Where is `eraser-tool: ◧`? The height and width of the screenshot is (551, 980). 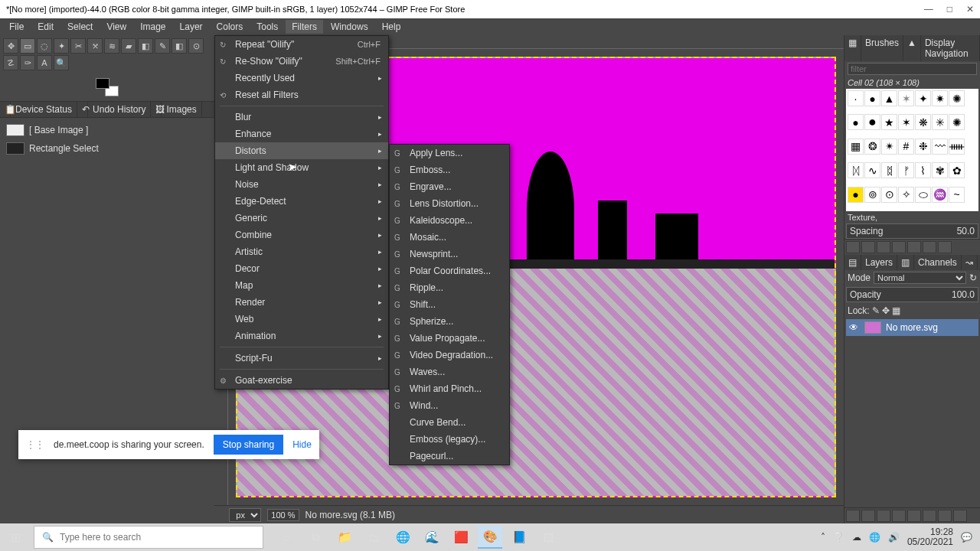 eraser-tool: ◧ is located at coordinates (179, 46).